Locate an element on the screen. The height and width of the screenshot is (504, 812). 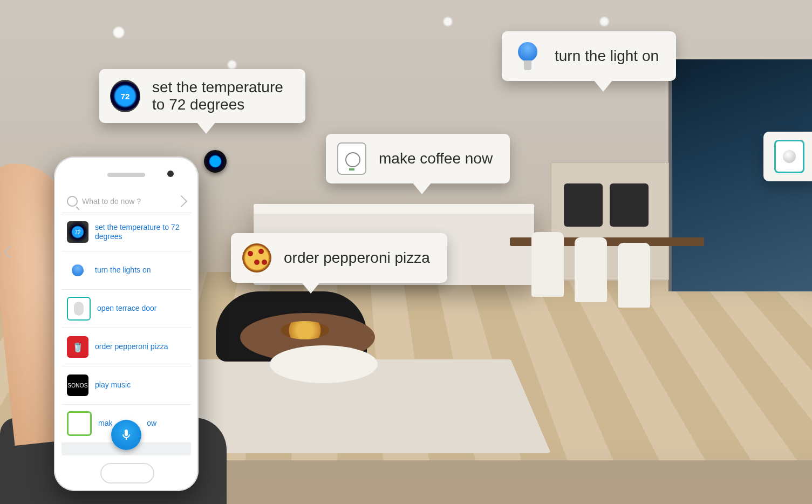
list-item-label: open terrace door is located at coordinates (127, 309).